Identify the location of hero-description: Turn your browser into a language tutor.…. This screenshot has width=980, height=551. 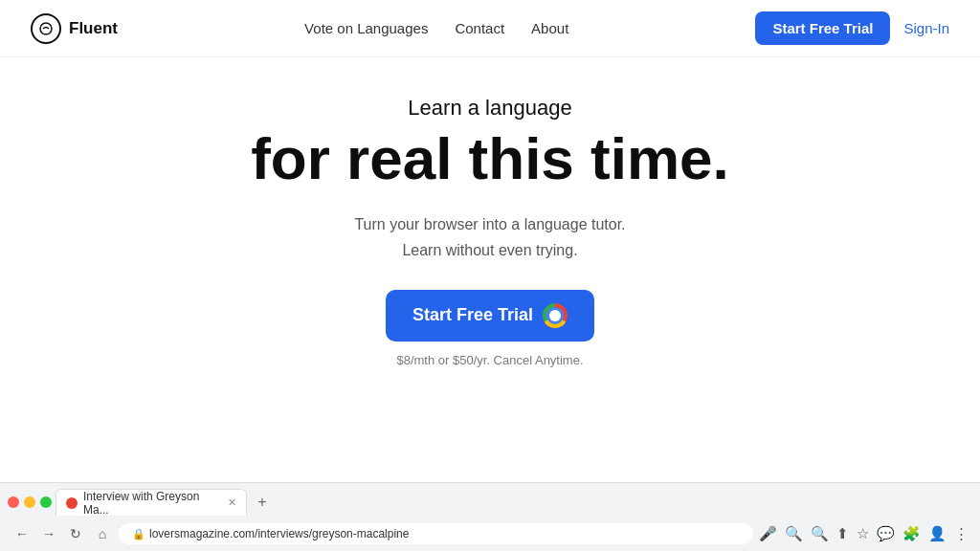
(490, 237).